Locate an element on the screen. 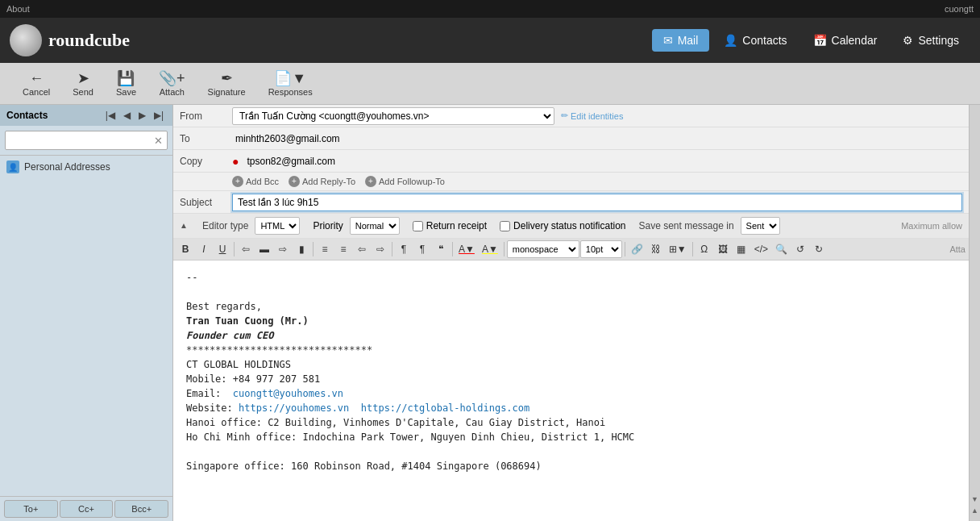 The width and height of the screenshot is (980, 521). sidebar: Contacts |◀ ◀ ▶ ▶| ✕ 👤 Personal Addresse… is located at coordinates (87, 313).